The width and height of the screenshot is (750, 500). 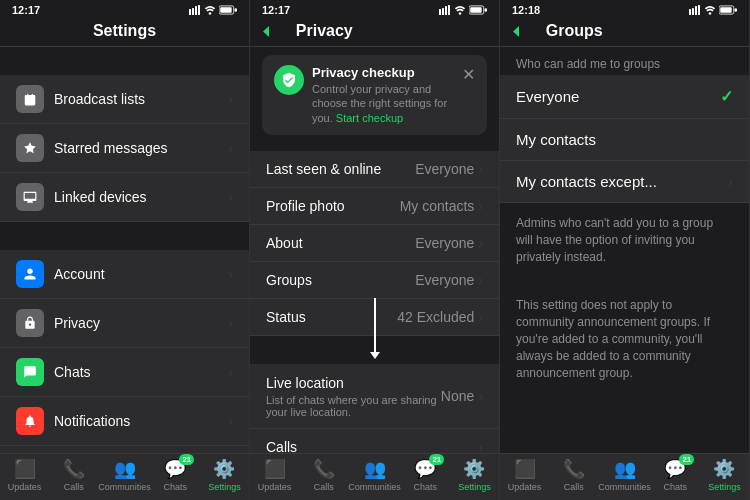 I want to click on tab-calls-1: 📞 Calls, so click(x=74, y=475).